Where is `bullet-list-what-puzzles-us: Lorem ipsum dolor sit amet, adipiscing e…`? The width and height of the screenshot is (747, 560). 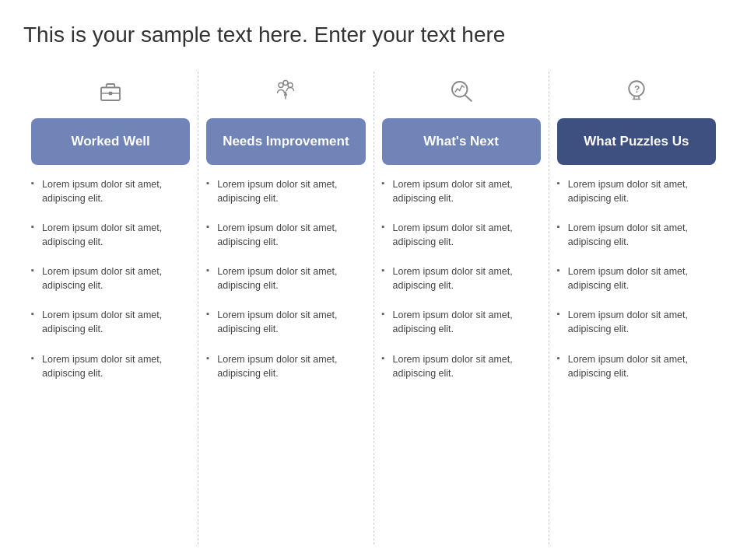
bullet-list-what-puzzles-us: Lorem ipsum dolor sit amet, adipiscing e… is located at coordinates (637, 286).